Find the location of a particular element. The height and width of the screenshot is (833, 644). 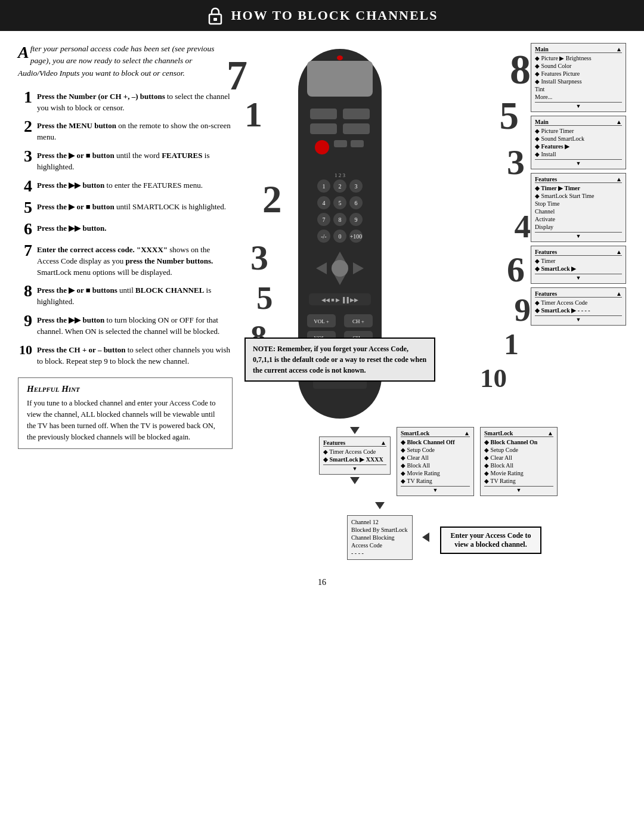

page-header: How to Block Channels is located at coordinates (322, 16).